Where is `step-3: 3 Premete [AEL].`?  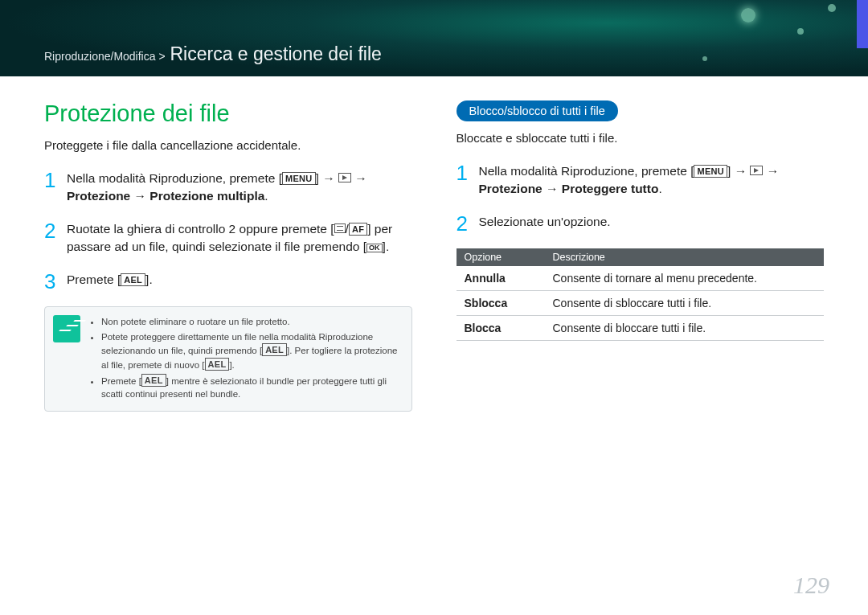 step-3: 3 Premete [AEL]. is located at coordinates (228, 281).